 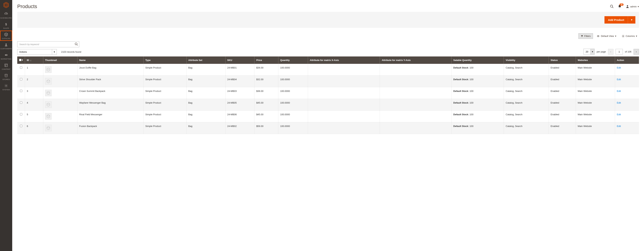 I want to click on chevron-down-icon: ▾, so click(x=616, y=36).